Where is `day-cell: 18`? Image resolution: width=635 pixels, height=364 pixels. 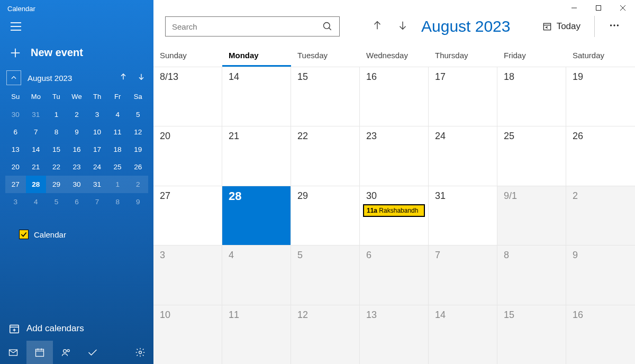 day-cell: 18 is located at coordinates (532, 96).